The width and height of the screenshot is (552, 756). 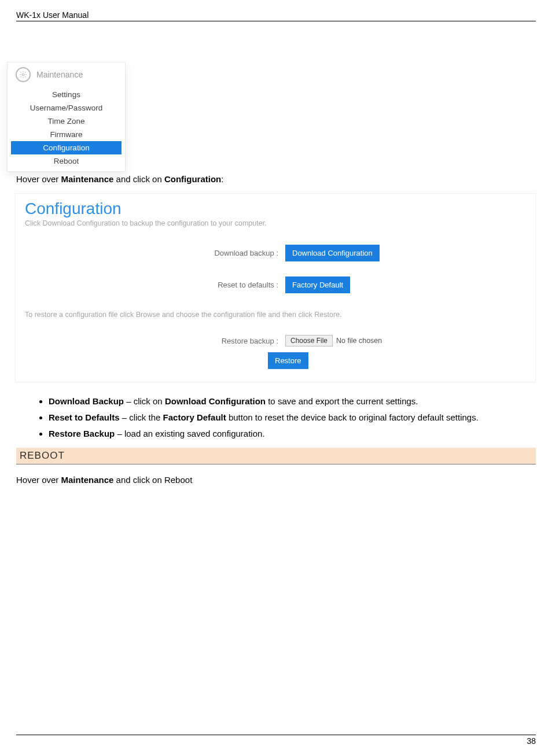 I want to click on gear-icon, so click(x=23, y=75).